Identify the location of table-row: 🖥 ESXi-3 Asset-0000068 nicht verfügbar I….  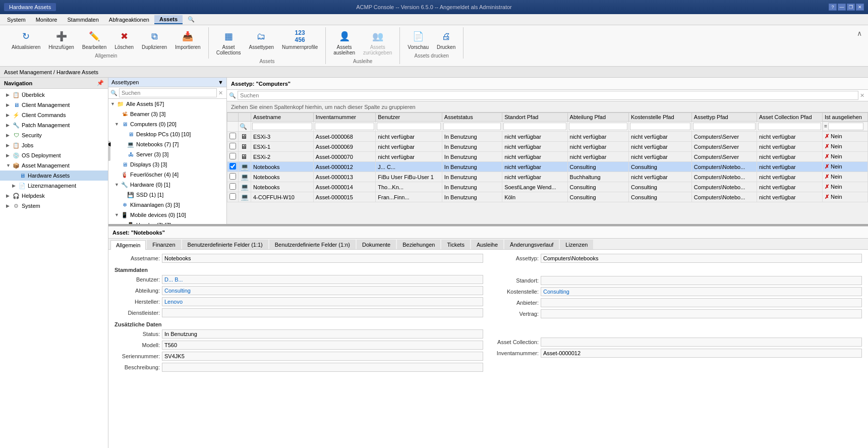
(548, 137).